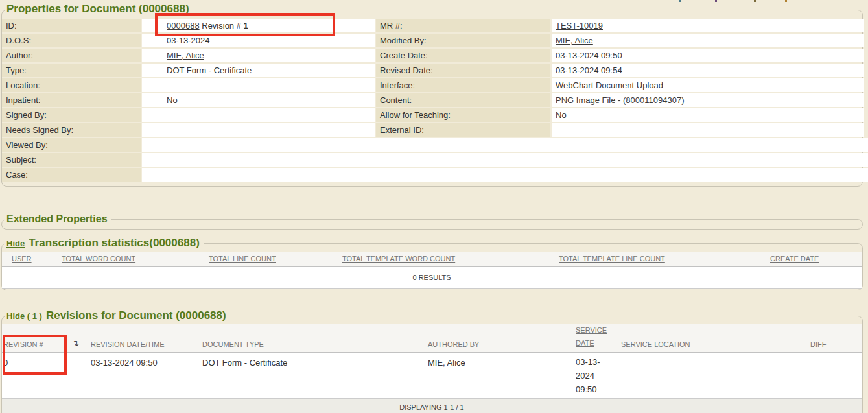 This screenshot has width=868, height=413. I want to click on content-file-link: PNG Image File - (800011094307), so click(620, 100).